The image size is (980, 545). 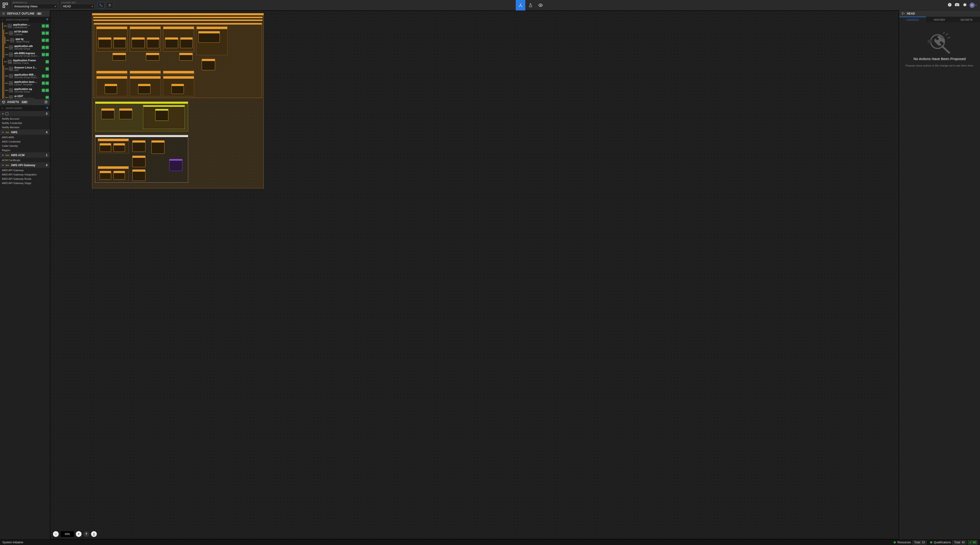 I want to click on asset-item: AWS ARN, so click(x=25, y=137).